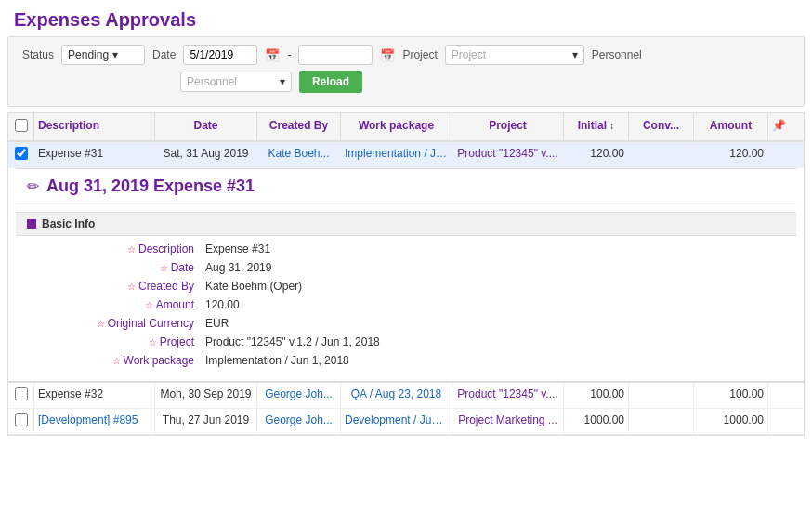 The width and height of the screenshot is (812, 511). I want to click on calendar-from-icon: 📅, so click(272, 56).